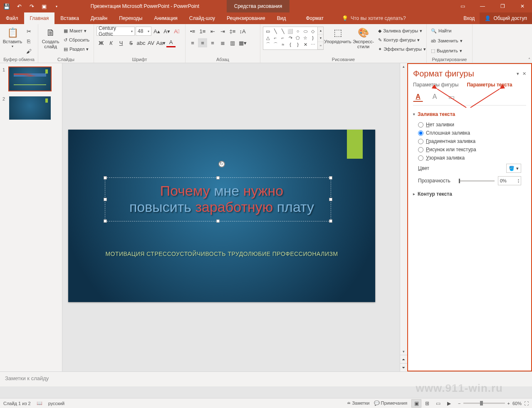 This screenshot has width=532, height=408. What do you see at coordinates (470, 158) in the screenshot?
I see `radio-pattern-fill: Узорная заливка` at bounding box center [470, 158].